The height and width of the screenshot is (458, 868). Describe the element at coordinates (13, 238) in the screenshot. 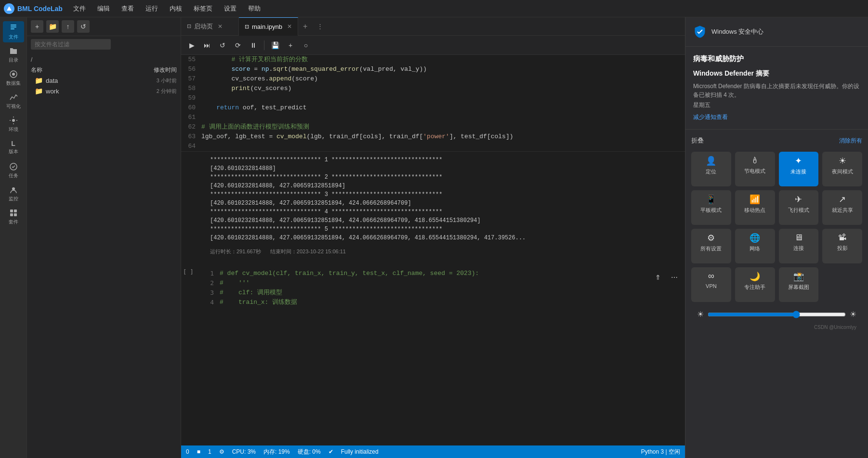

I see `sidebar: 文件 目录 数据集 可视化 环境 L 版本 任务 监控` at that location.